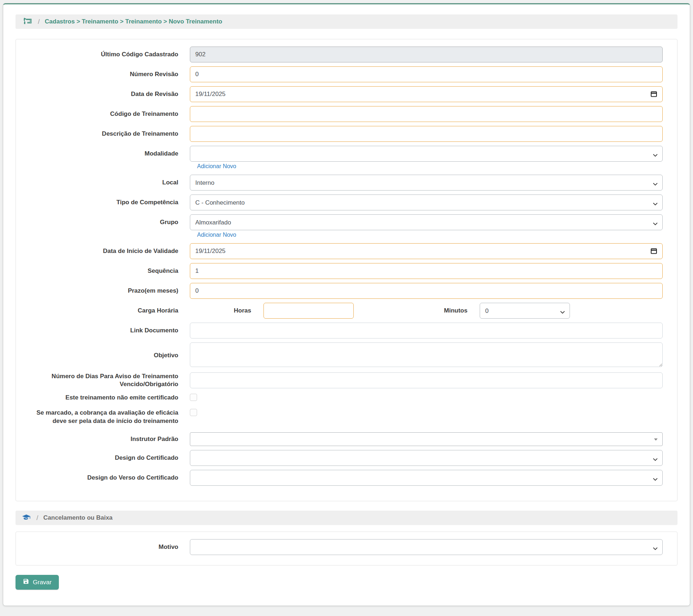 Image resolution: width=693 pixels, height=616 pixels. What do you see at coordinates (101, 202) in the screenshot?
I see `tipo-competencia-label: Tipo de Competência` at bounding box center [101, 202].